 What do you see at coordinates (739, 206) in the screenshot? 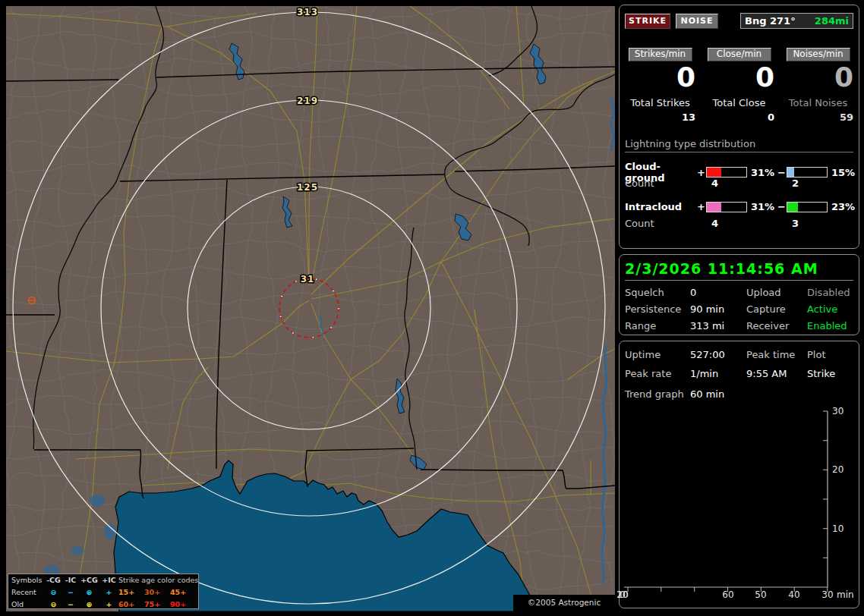
I see `intracloud-row: Intracloud + 31% − 23%` at bounding box center [739, 206].